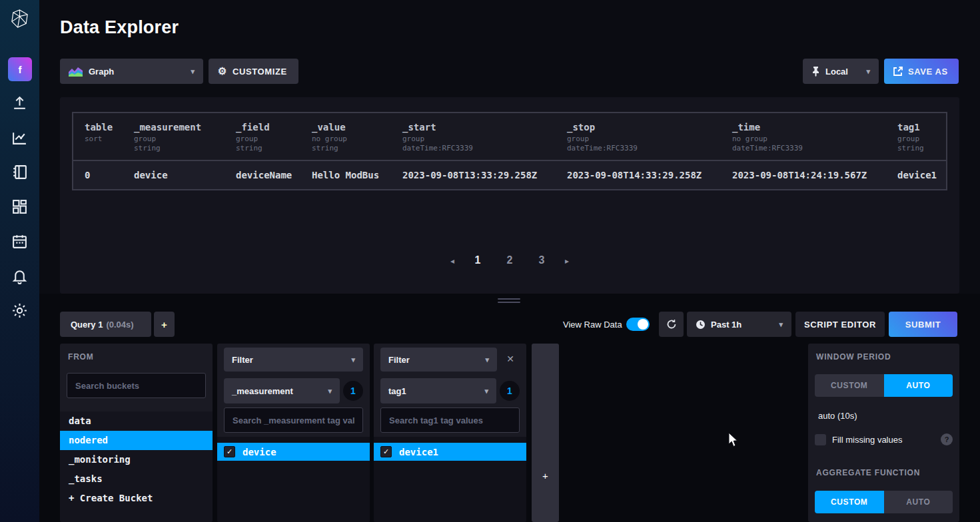 The height and width of the screenshot is (522, 980). Describe the element at coordinates (921, 71) in the screenshot. I see `save-as-button: SAVE AS` at that location.